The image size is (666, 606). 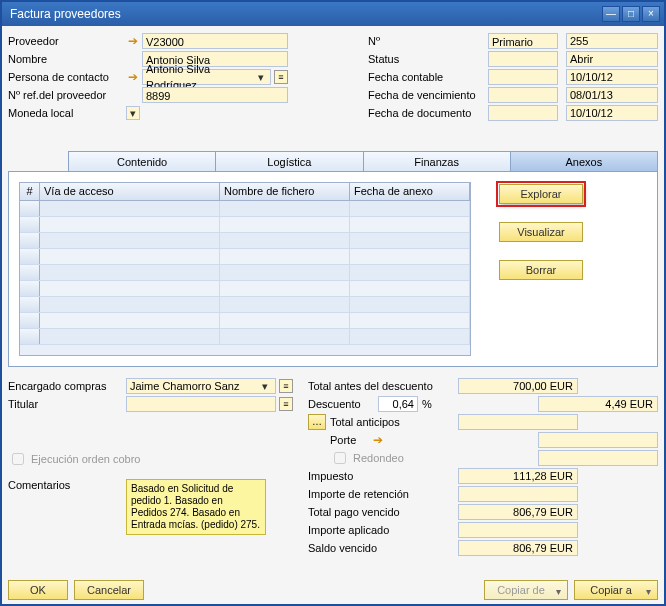 I want to click on rounding-checkbox-wrap: Redondeo, so click(x=367, y=458).